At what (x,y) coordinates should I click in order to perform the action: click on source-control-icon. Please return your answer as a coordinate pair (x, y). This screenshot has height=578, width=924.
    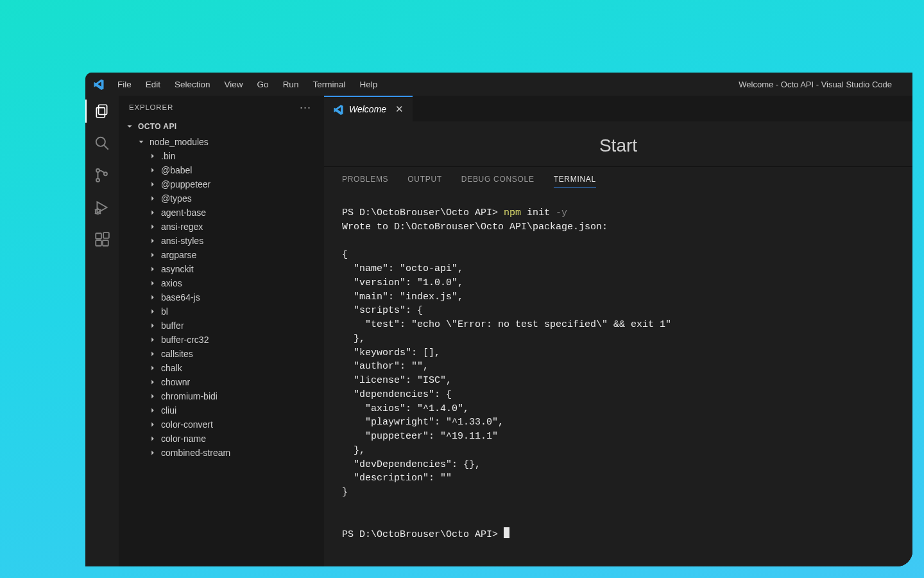
    Looking at the image, I should click on (102, 175).